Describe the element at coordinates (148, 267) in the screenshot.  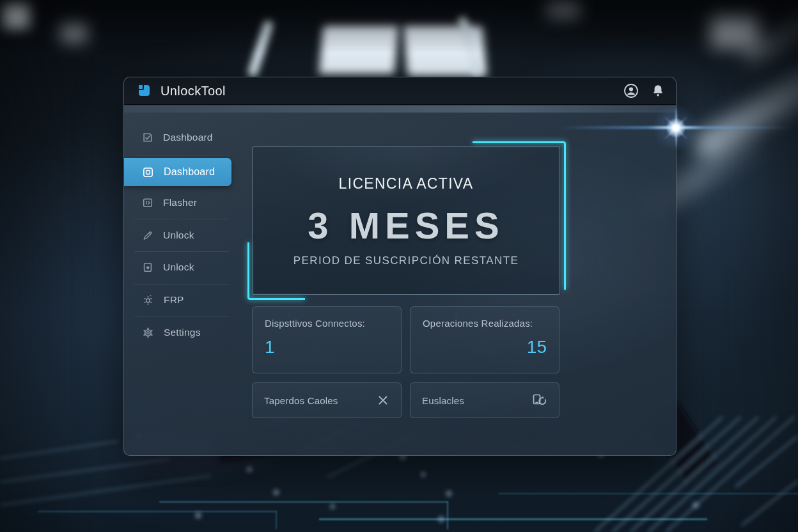
I see `device-square-icon` at that location.